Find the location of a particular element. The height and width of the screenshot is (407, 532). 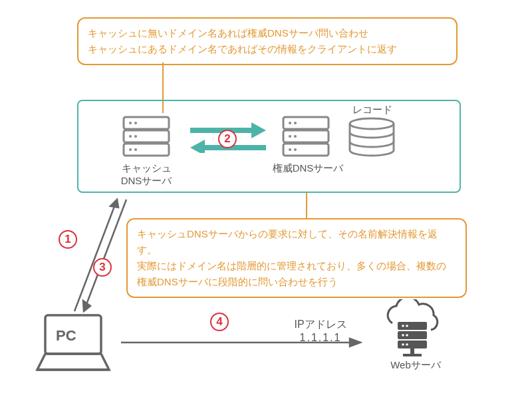

cache-server-label: キャッシュ DNSサーバ is located at coordinates (146, 175).